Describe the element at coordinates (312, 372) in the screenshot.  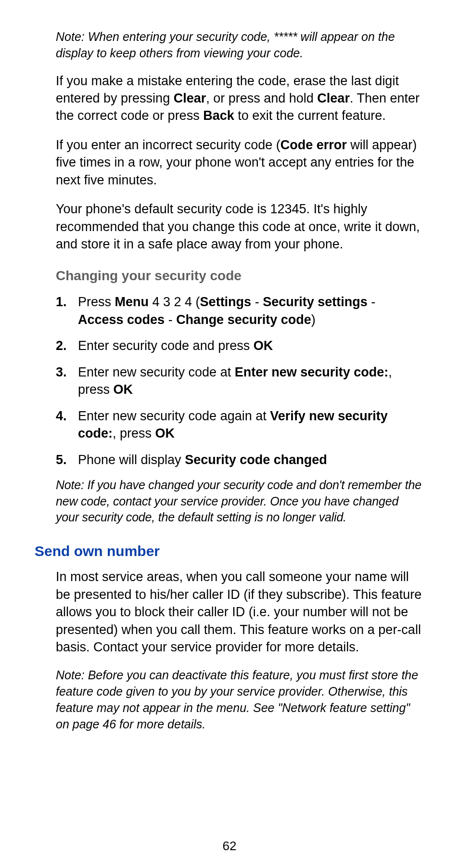
I see `bold-enter-new: Enter new security code:` at that location.